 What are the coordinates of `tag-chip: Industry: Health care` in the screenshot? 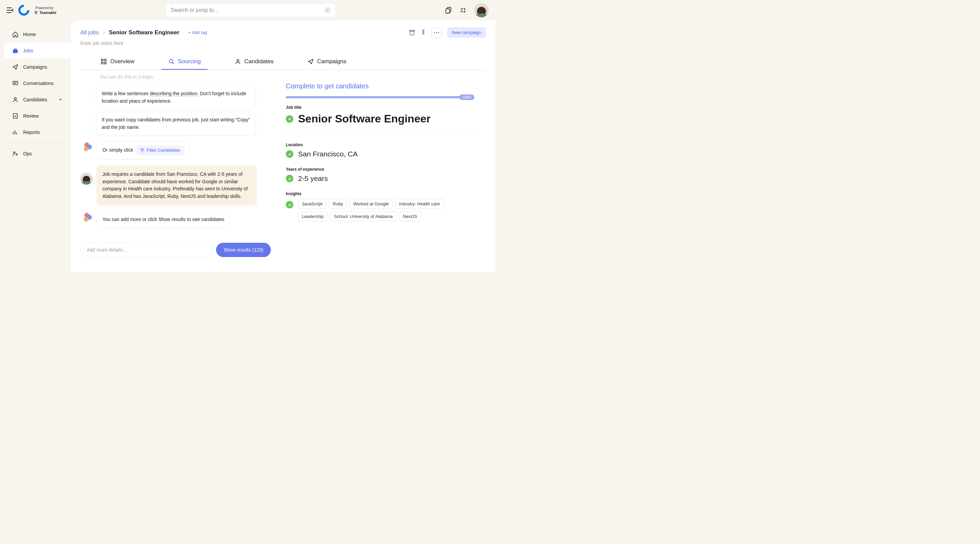 It's located at (419, 204).